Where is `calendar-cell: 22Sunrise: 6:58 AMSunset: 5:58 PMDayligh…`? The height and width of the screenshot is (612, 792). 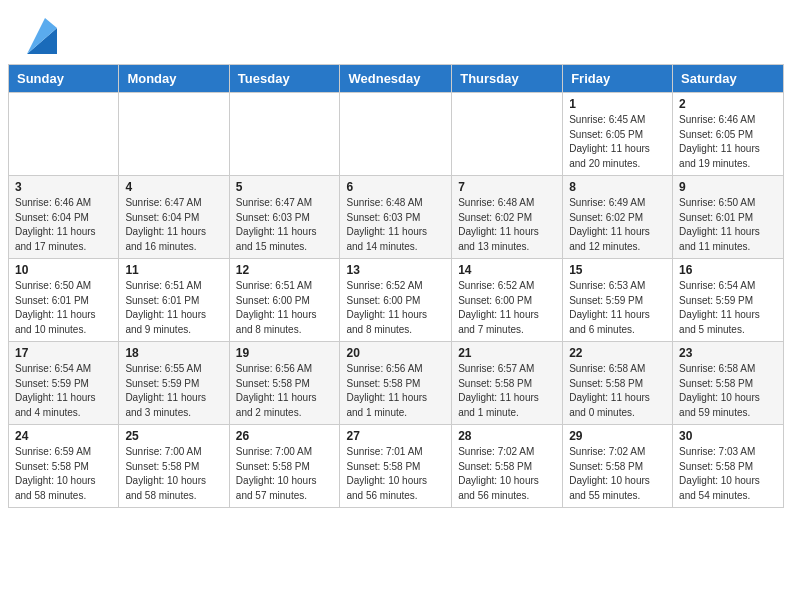
calendar-cell: 22Sunrise: 6:58 AMSunset: 5:58 PMDayligh… is located at coordinates (618, 384).